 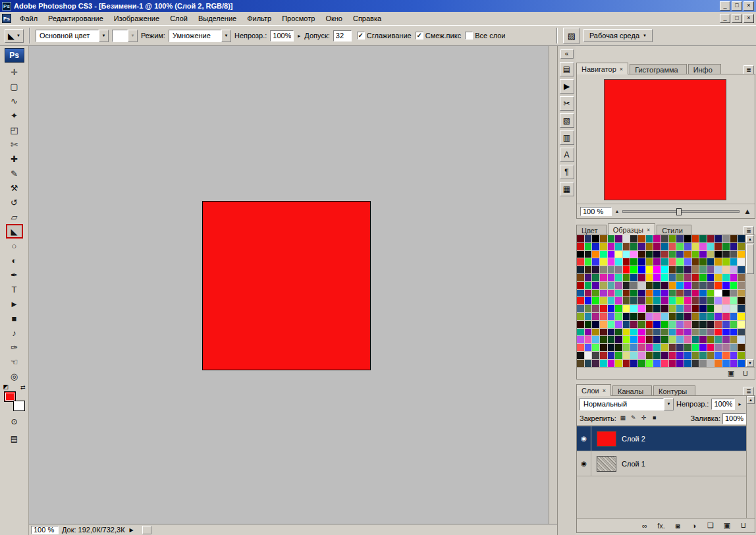 What do you see at coordinates (627, 405) in the screenshot?
I see `blend-mode-select: Нормальный ▼` at bounding box center [627, 405].